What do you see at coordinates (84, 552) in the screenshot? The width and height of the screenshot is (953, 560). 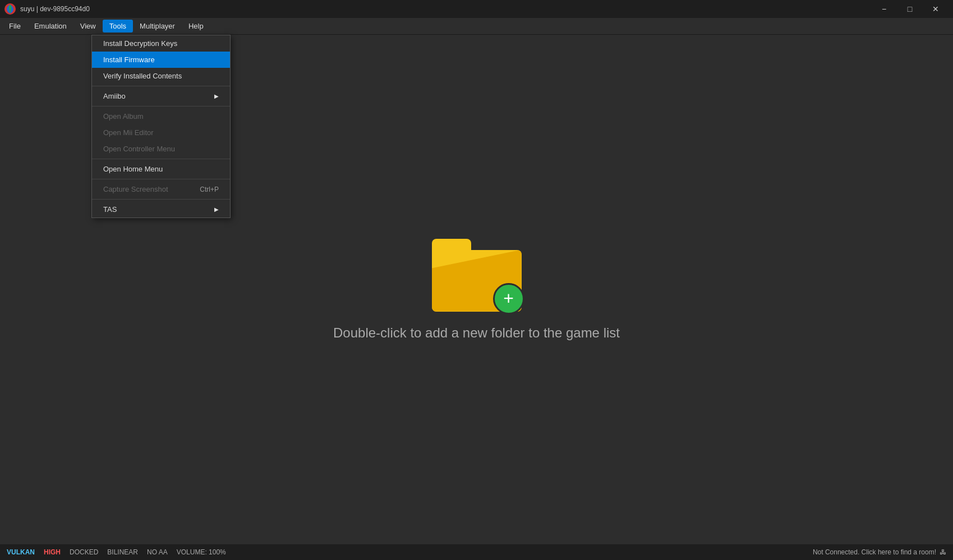 I see `dock-mode-status: DOCKED` at bounding box center [84, 552].